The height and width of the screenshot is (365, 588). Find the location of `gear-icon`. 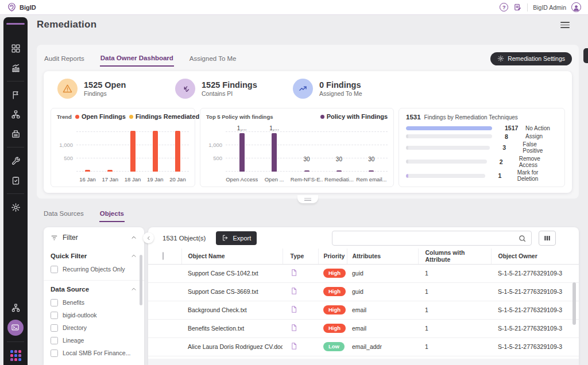

gear-icon is located at coordinates (16, 208).